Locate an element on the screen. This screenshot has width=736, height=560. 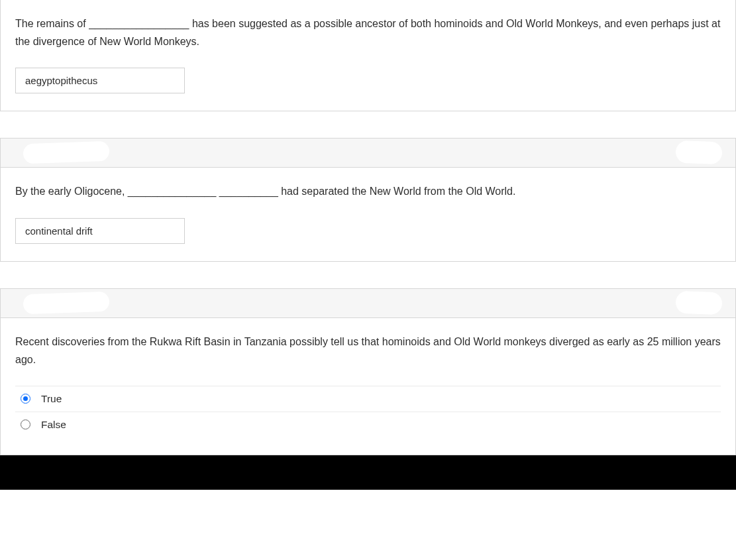
choice-row-false: False is located at coordinates (368, 425).